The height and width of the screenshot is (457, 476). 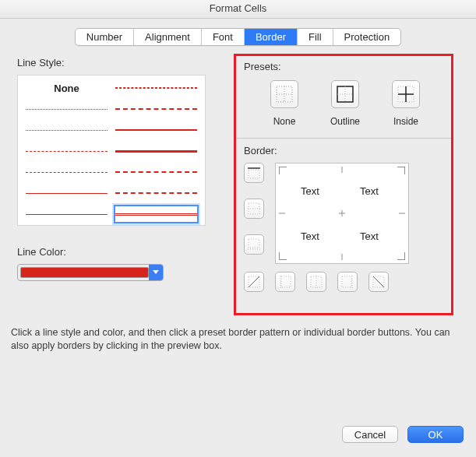 I want to click on line-style-none: None, so click(x=67, y=88).